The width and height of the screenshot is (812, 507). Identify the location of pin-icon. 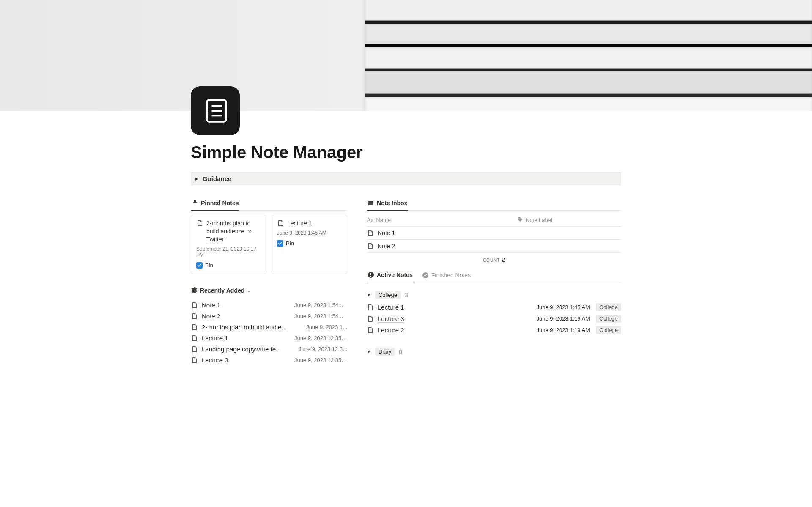
(195, 203).